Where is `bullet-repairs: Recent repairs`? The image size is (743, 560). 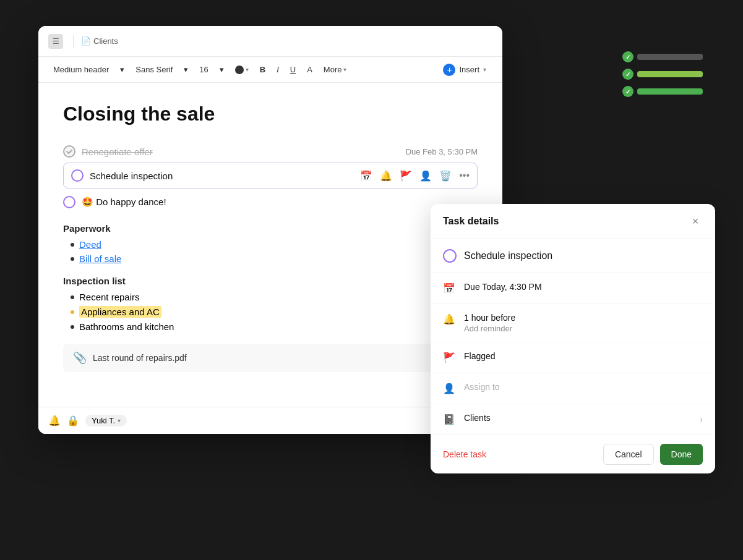 bullet-repairs: Recent repairs is located at coordinates (270, 297).